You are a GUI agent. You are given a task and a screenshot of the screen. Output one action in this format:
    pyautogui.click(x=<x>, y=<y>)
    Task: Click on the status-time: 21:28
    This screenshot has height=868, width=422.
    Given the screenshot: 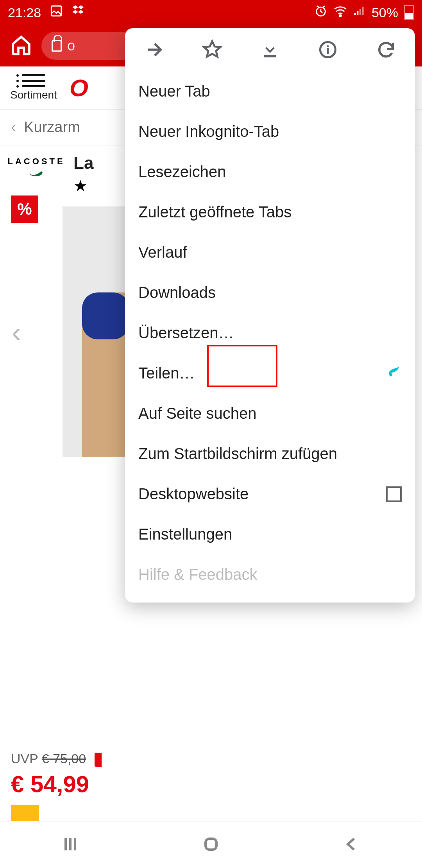 What is the action you would take?
    pyautogui.click(x=24, y=13)
    